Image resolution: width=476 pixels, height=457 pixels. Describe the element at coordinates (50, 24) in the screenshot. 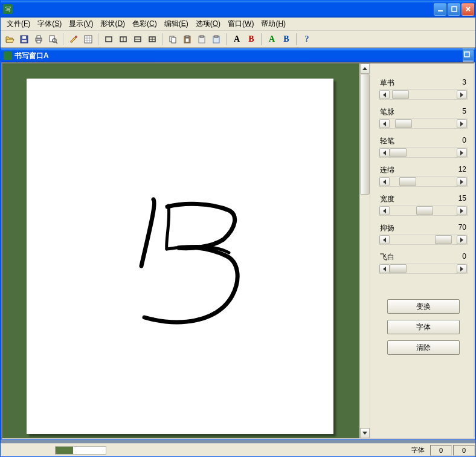

I see `menu-s: 字体(S)` at that location.